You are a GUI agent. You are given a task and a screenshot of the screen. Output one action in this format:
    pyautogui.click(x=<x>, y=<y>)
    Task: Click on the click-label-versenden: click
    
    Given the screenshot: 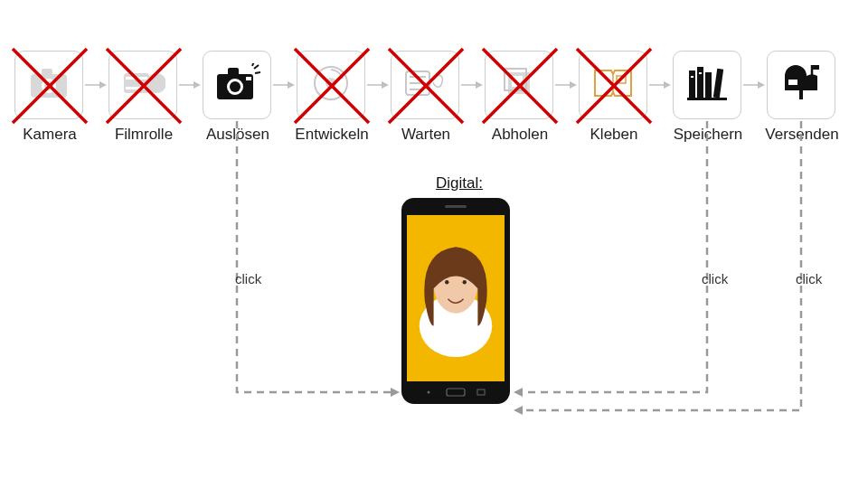 What is the action you would take?
    pyautogui.click(x=808, y=278)
    